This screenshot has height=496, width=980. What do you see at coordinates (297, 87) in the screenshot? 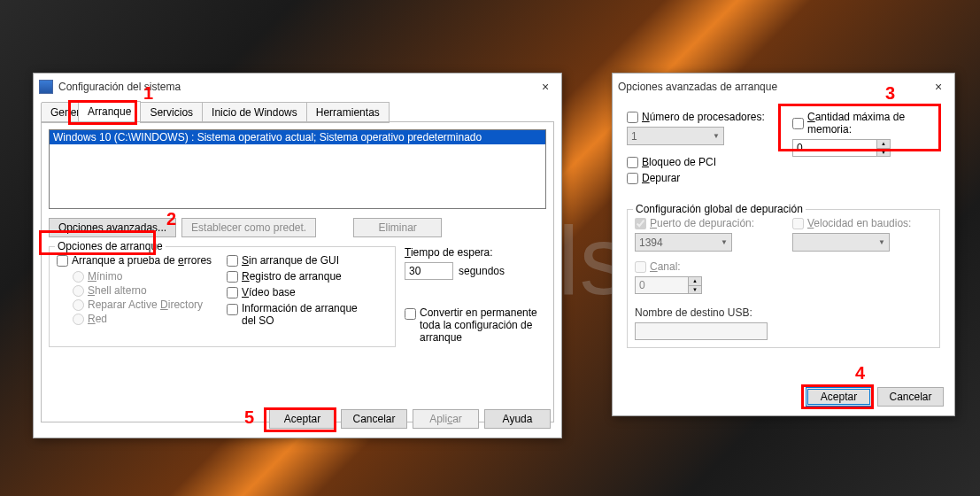
I see `titlebar: Configuración del sistema ×` at bounding box center [297, 87].